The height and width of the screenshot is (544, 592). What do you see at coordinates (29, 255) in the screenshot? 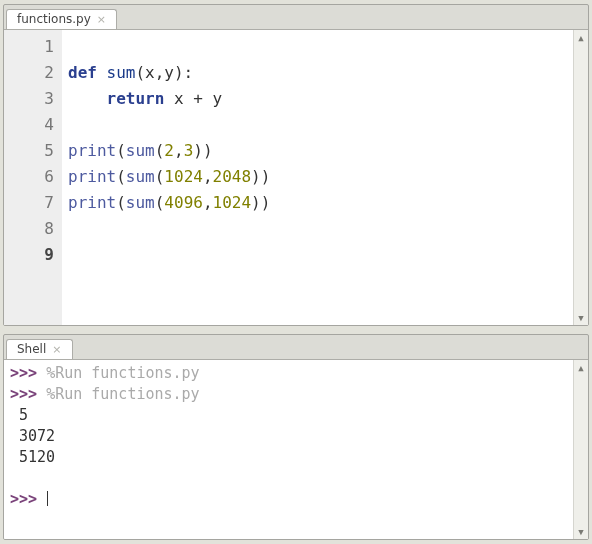
I see `line-number-current: 9` at bounding box center [29, 255].